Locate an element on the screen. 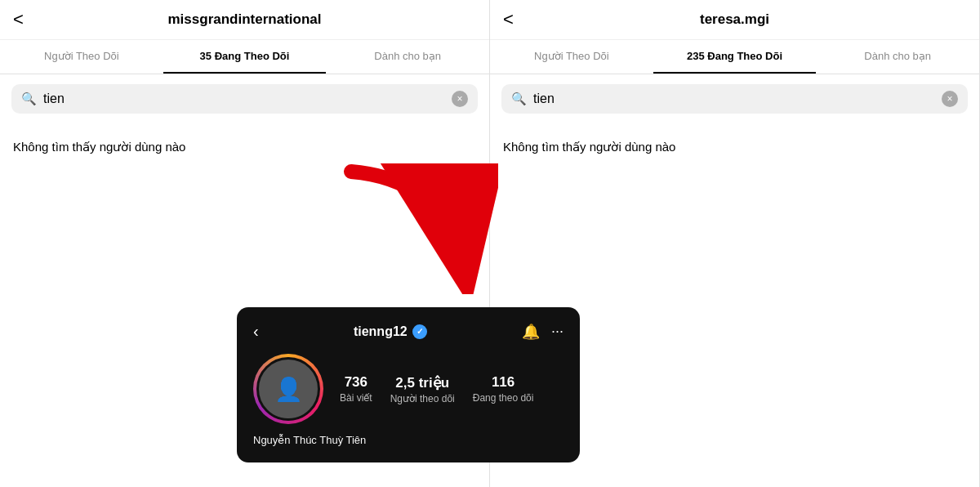 The image size is (980, 487). profile-card-username-text: tienng12 is located at coordinates (381, 332).